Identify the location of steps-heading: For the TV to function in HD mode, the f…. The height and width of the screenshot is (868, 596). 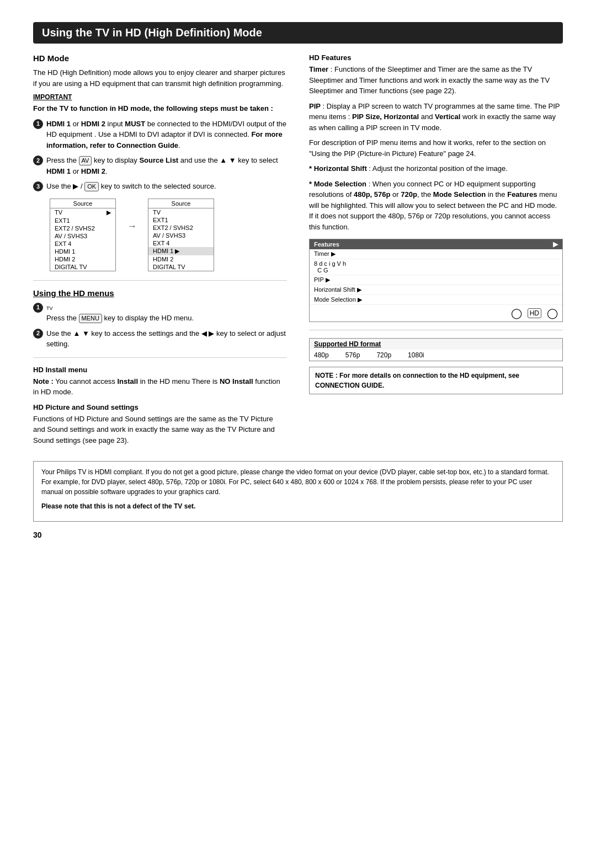
(160, 109).